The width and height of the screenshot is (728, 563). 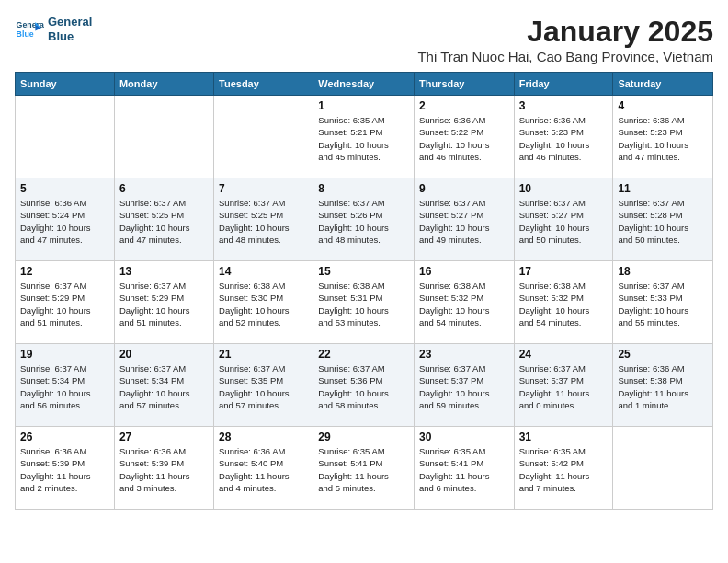 I want to click on day-info: Sunrise: 6:36 AM Sunset: 5:38 PM Dayligh…, so click(x=663, y=386).